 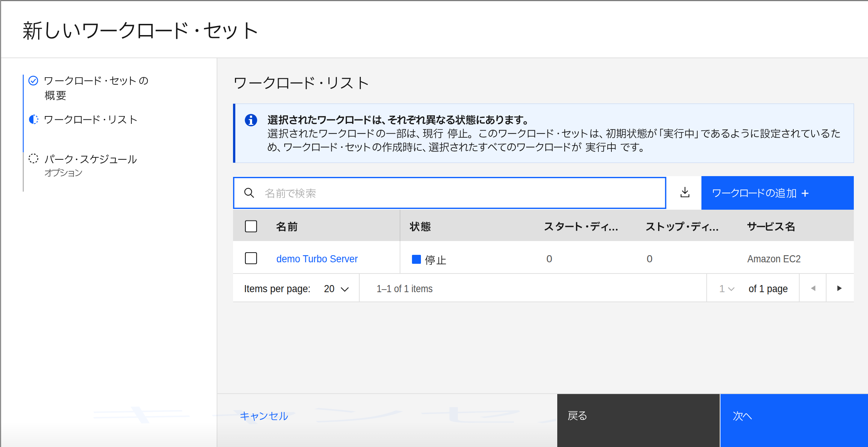 What do you see at coordinates (278, 289) in the screenshot?
I see `svg-text: Items per page:` at bounding box center [278, 289].